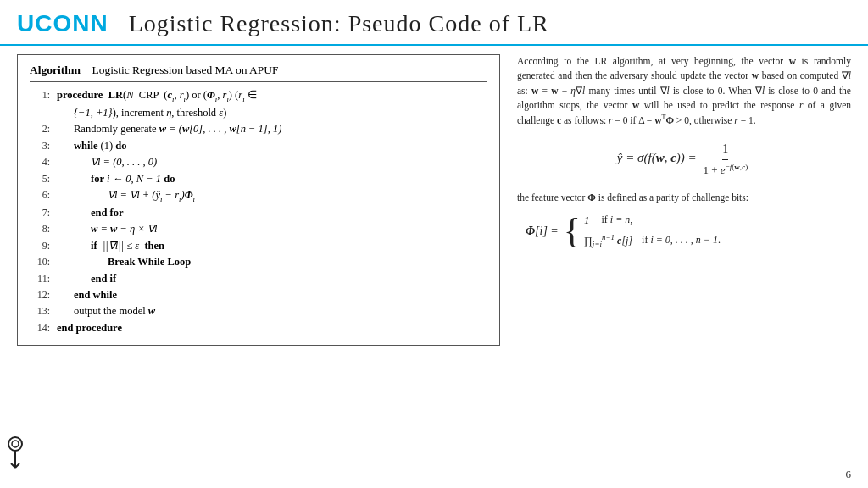  I want to click on piecewise-case-1: 1 if i = n,, so click(653, 220).